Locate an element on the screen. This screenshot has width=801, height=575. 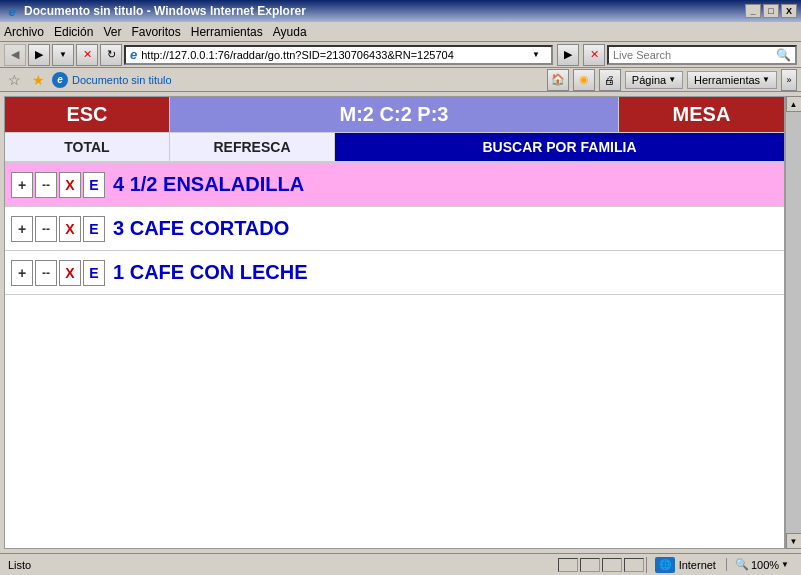
status-zone: 🌐 Internet is located at coordinates (685, 565).